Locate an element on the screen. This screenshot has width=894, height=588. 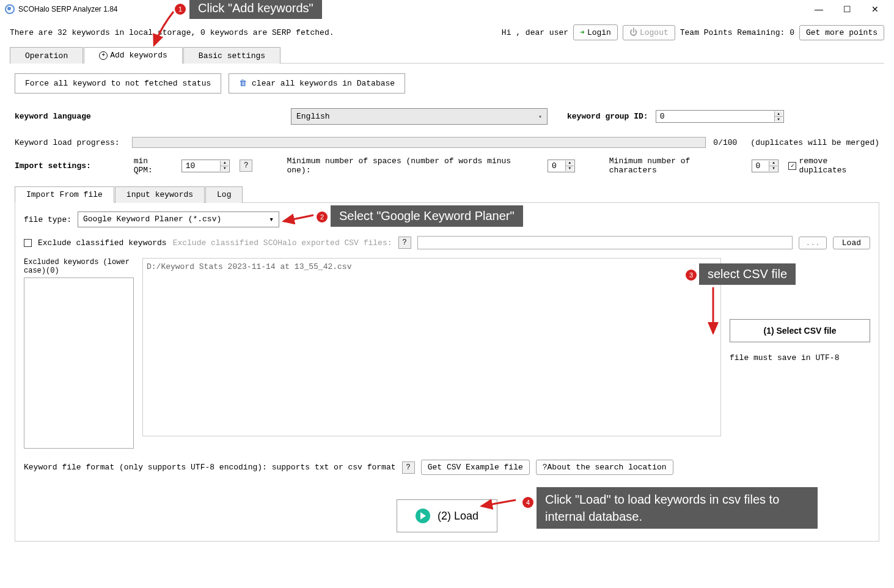
min-qpm-label: min QPM: is located at coordinates (153, 166).